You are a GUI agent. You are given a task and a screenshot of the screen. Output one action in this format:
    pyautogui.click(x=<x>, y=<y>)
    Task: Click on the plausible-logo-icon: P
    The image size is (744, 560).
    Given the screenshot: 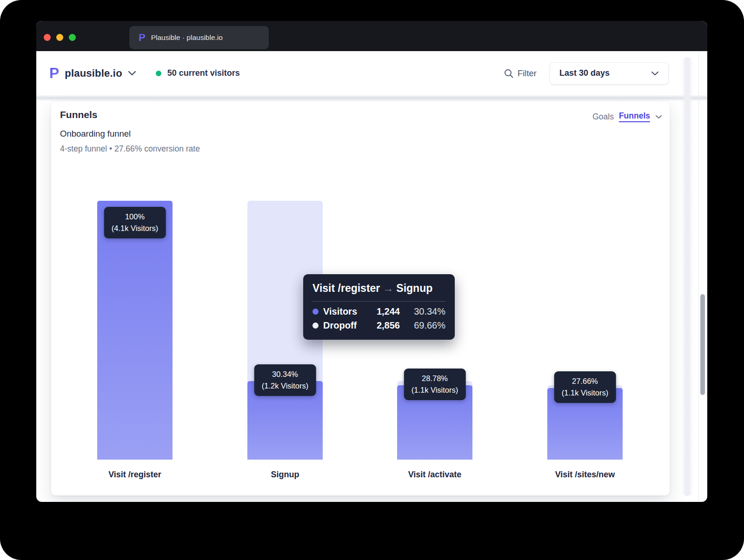 What is the action you would take?
    pyautogui.click(x=54, y=73)
    